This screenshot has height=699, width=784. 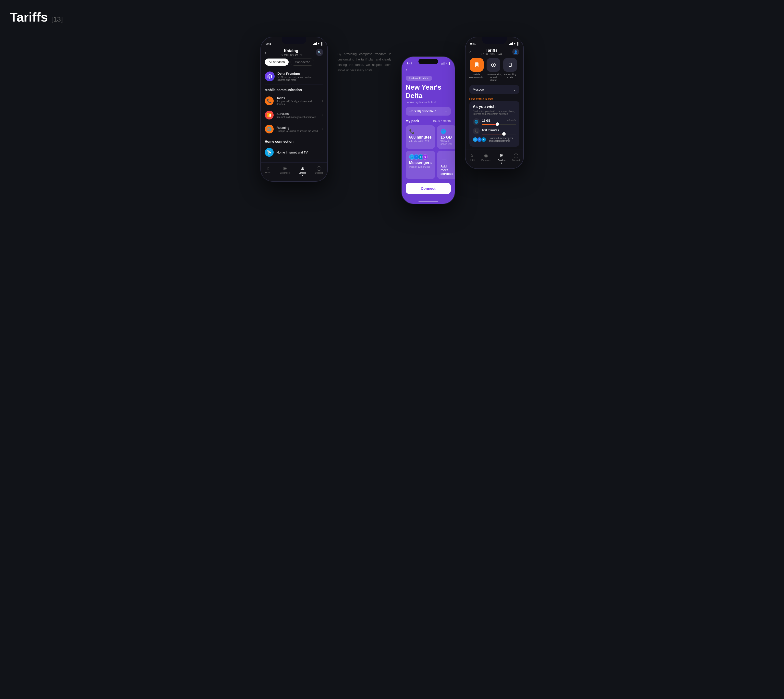 What do you see at coordinates (472, 155) in the screenshot?
I see `home-nav-icon-3: ⌂` at bounding box center [472, 155].